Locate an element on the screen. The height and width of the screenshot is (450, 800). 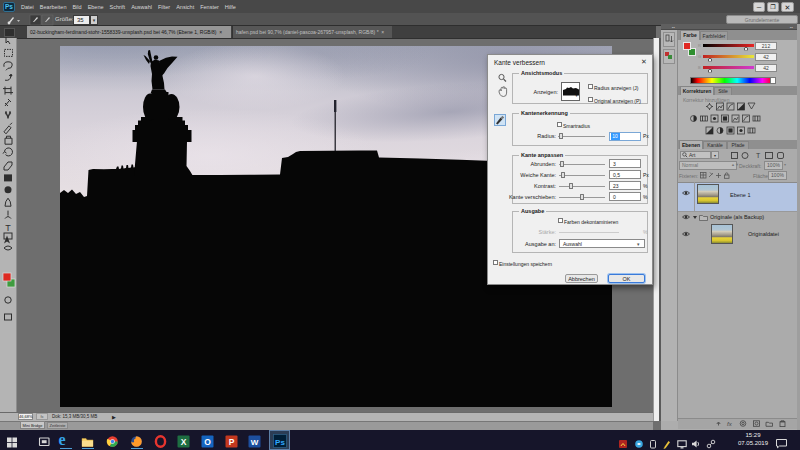
svg-text: P is located at coordinates (231, 442).